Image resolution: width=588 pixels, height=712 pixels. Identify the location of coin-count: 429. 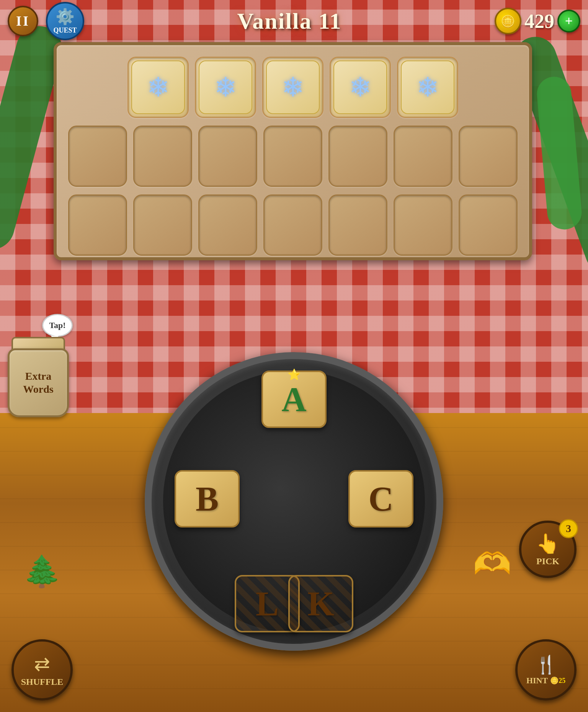
(539, 21).